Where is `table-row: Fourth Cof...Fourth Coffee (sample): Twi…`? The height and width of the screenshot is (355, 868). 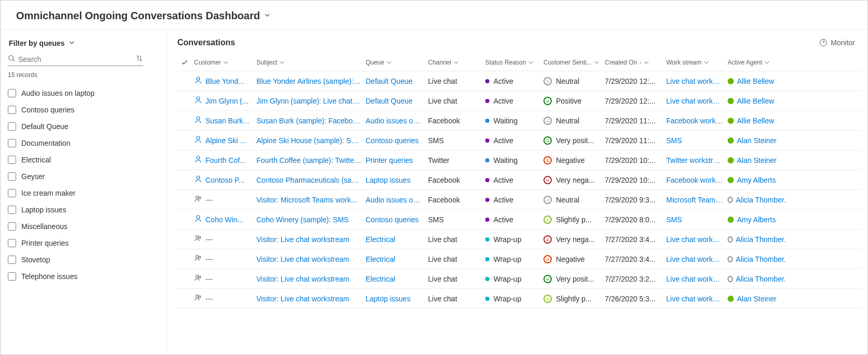
table-row: Fourth Cof...Fourth Coffee (sample): Twi… is located at coordinates (518, 160).